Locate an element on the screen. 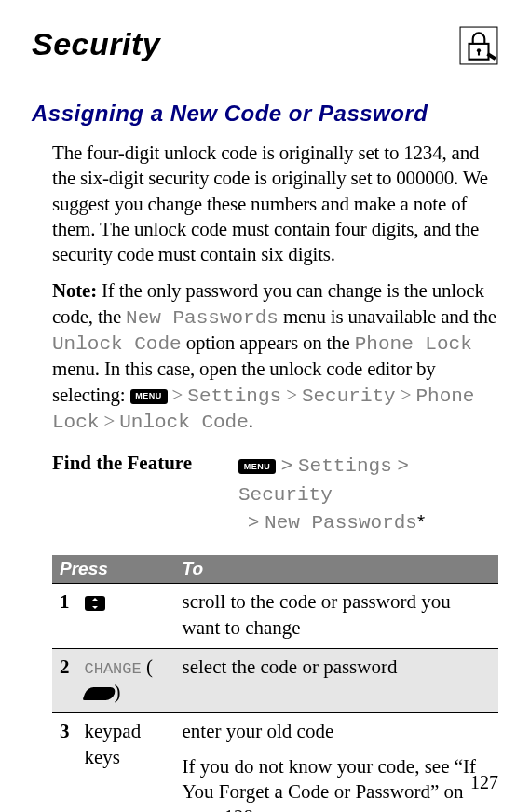 This screenshot has width=530, height=812. step-number: 1 is located at coordinates (65, 616).